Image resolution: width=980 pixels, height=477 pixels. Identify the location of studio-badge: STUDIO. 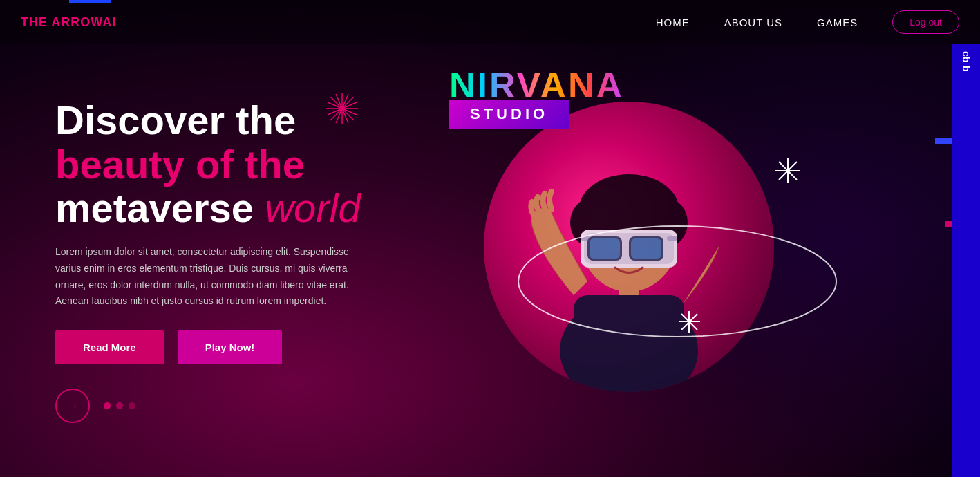
(509, 114).